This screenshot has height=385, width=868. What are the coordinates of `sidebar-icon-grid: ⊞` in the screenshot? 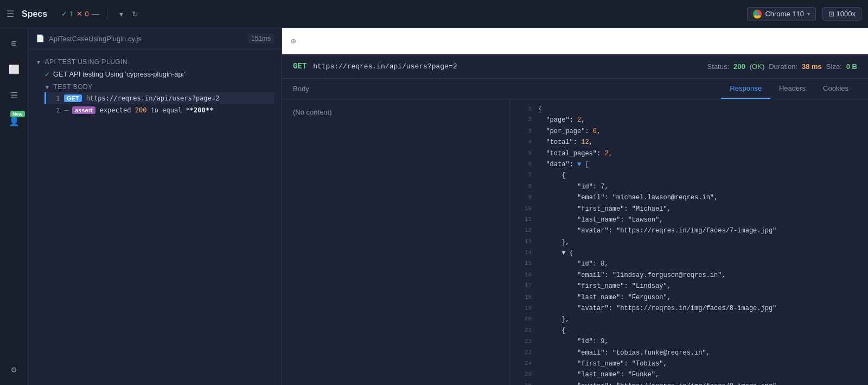 It's located at (14, 43).